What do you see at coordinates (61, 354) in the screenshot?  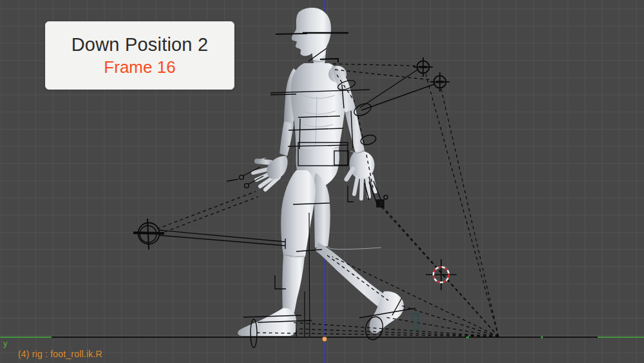 I see `active-bone-status: (4) rig : foot_roll.ik.R` at bounding box center [61, 354].